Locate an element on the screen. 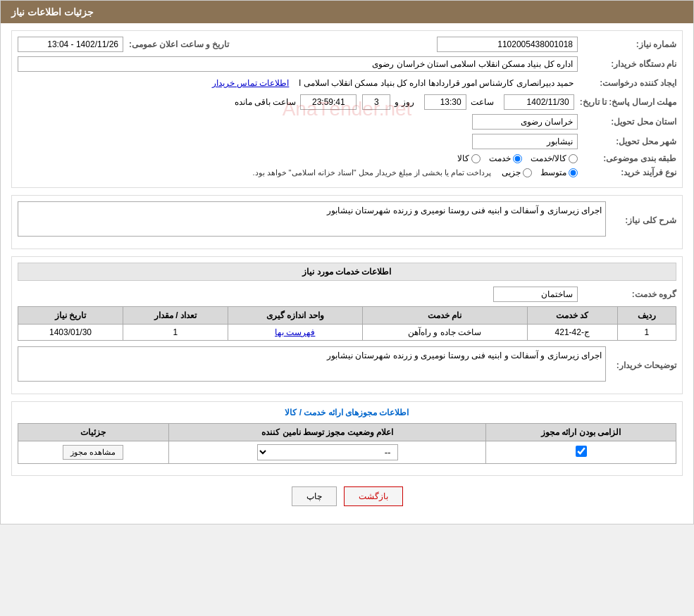  requester-link: اطلاعات تماس خریدار is located at coordinates (251, 83).